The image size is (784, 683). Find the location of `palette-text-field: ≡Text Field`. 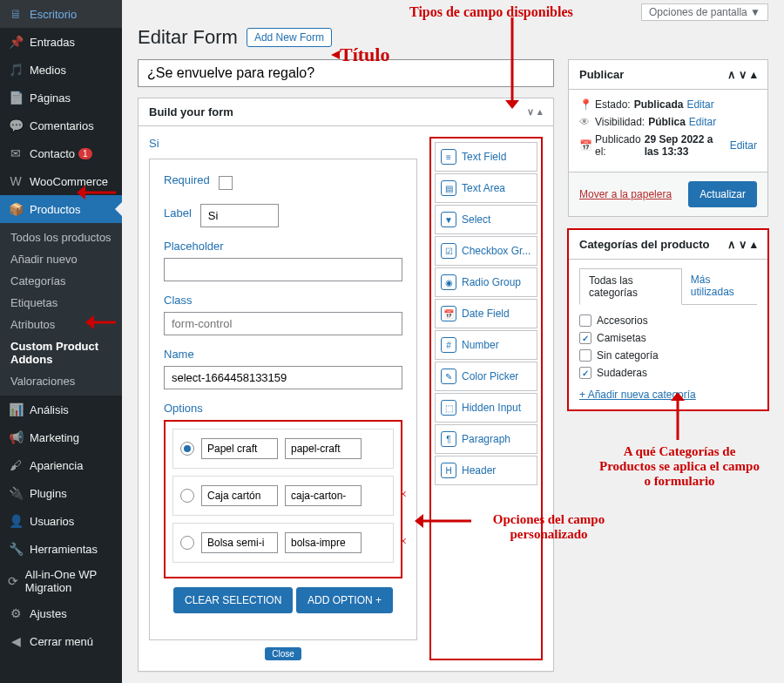

palette-text-field: ≡Text Field is located at coordinates (486, 157).